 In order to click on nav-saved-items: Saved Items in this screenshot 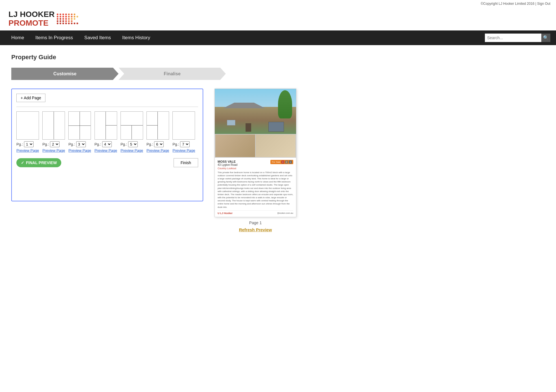, I will do `click(98, 38)`.